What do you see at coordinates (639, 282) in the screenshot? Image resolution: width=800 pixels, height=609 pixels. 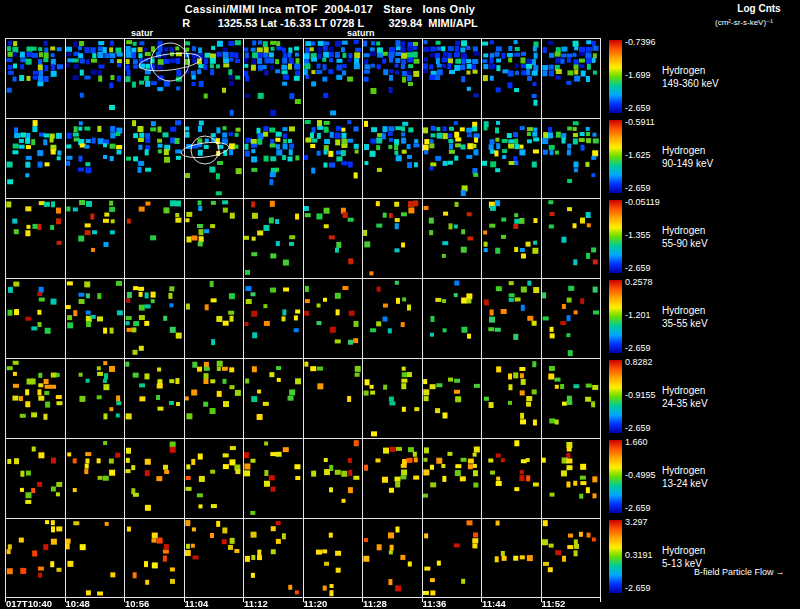 I see `colorbar-tick-label: 0.2578` at bounding box center [639, 282].